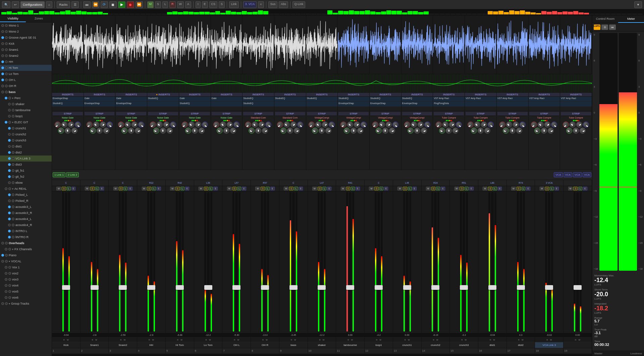 The width and height of the screenshot is (644, 356). Describe the element at coordinates (26, 219) in the screenshot. I see `sidebar-item-acoustic4_l: acoustic4_L` at that location.